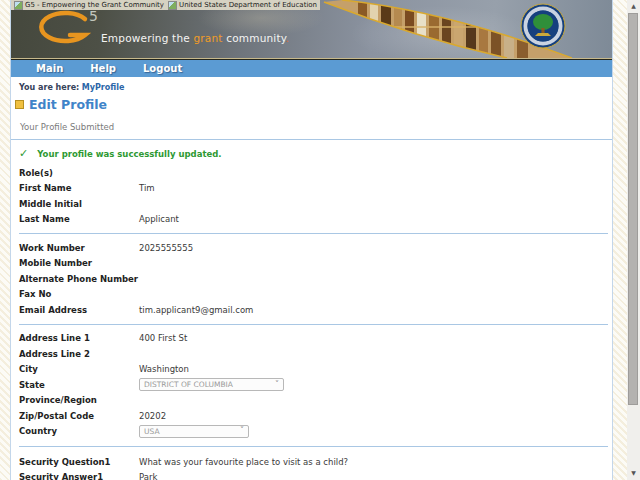 The height and width of the screenshot is (480, 640). I want to click on field-label: Mobile Number, so click(79, 263).